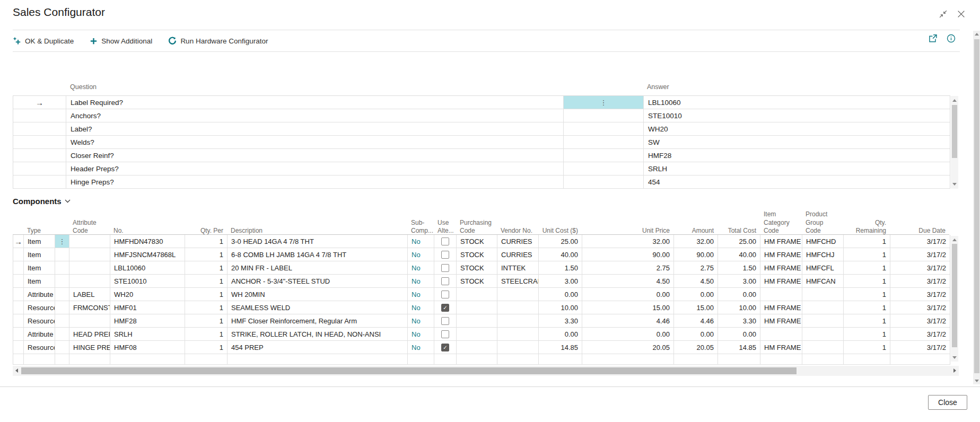 The width and height of the screenshot is (980, 422). I want to click on question-cell: Welds?, so click(315, 142).